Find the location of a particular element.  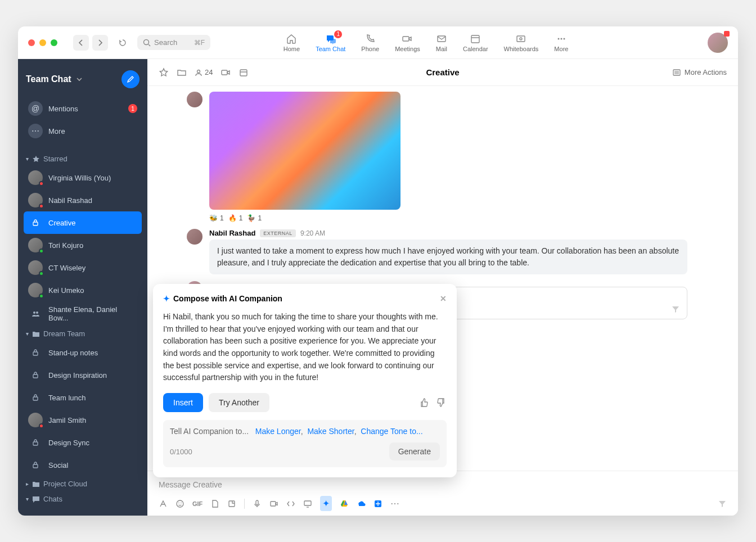

ai-compose-icon: ✦ is located at coordinates (326, 504).